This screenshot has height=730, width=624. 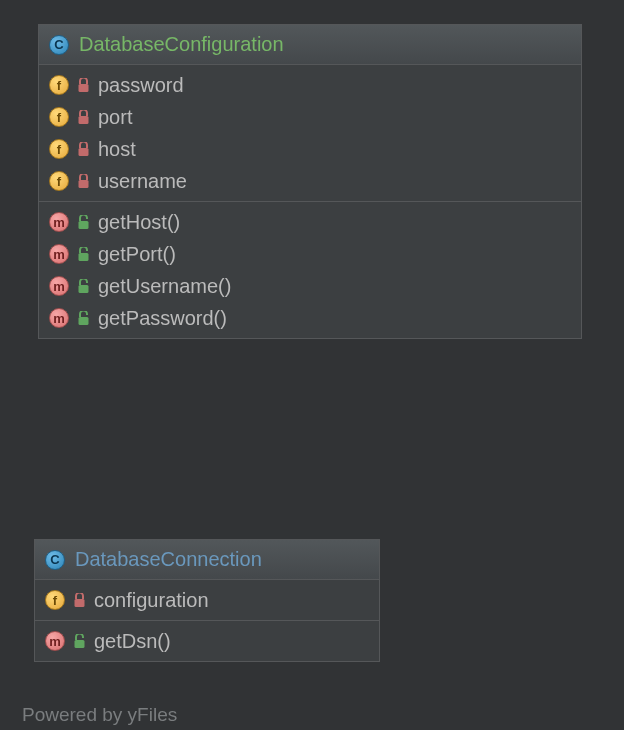 What do you see at coordinates (182, 44) in the screenshot?
I see `class-title: DatabaseConfiguration` at bounding box center [182, 44].